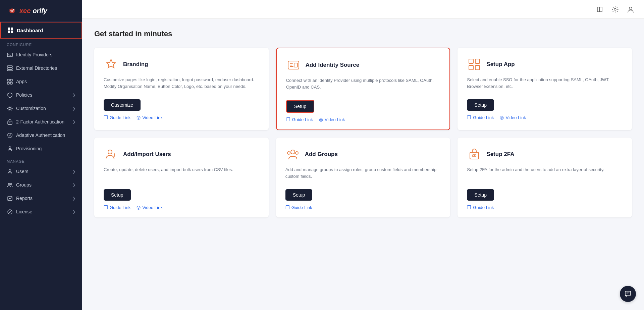 This screenshot has height=310, width=644. Describe the element at coordinates (10, 149) in the screenshot. I see `provisioning-icon` at that location.